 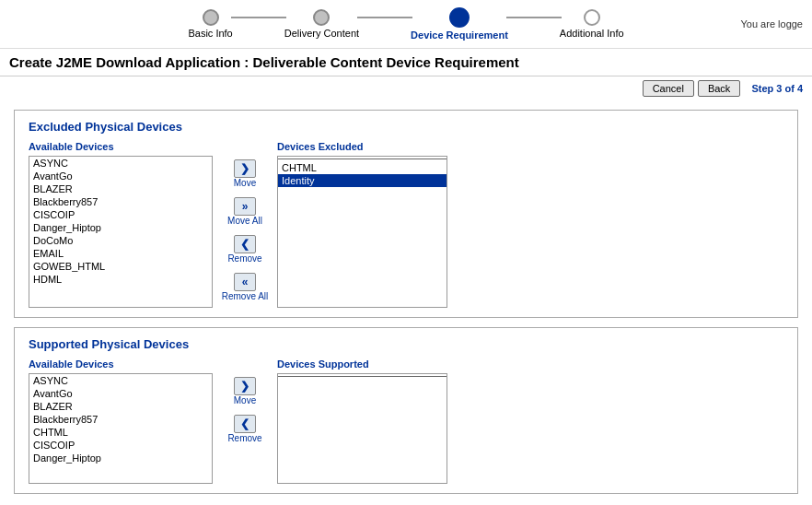 What do you see at coordinates (459, 35) in the screenshot?
I see `step3-label: Device Requirement` at bounding box center [459, 35].